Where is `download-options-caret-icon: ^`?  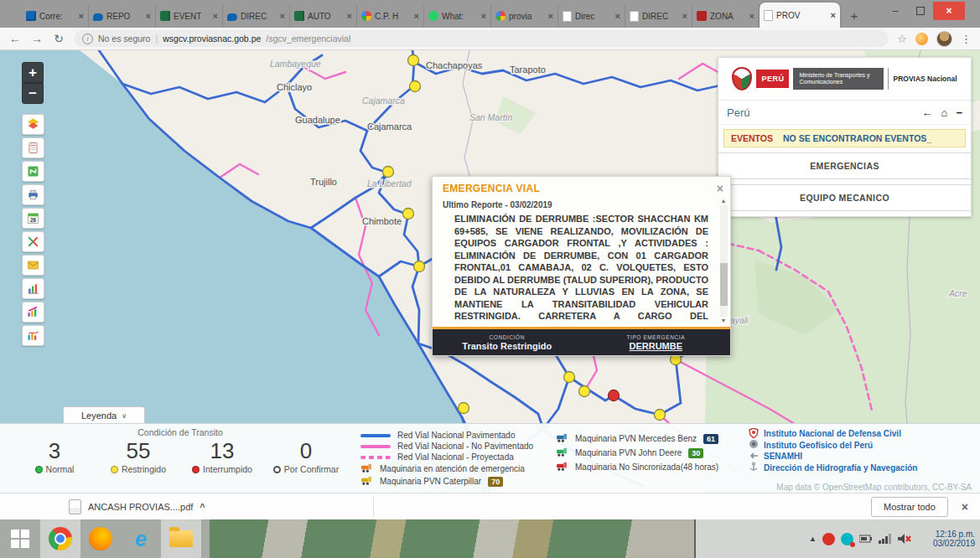
download-options-caret-icon: ^ is located at coordinates (202, 507).